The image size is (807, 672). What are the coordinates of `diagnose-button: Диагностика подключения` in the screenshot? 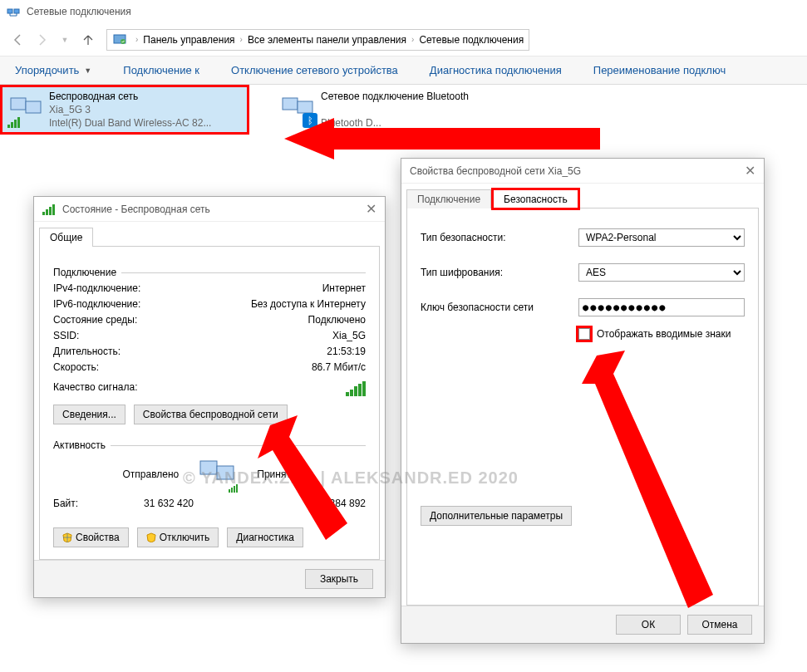 It's located at (495, 70).